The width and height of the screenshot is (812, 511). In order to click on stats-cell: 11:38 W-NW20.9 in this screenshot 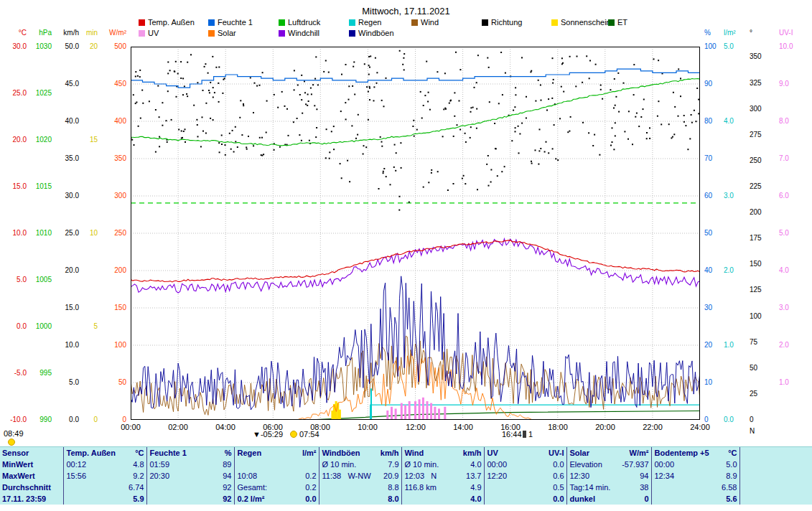, I will do `click(360, 476)`.